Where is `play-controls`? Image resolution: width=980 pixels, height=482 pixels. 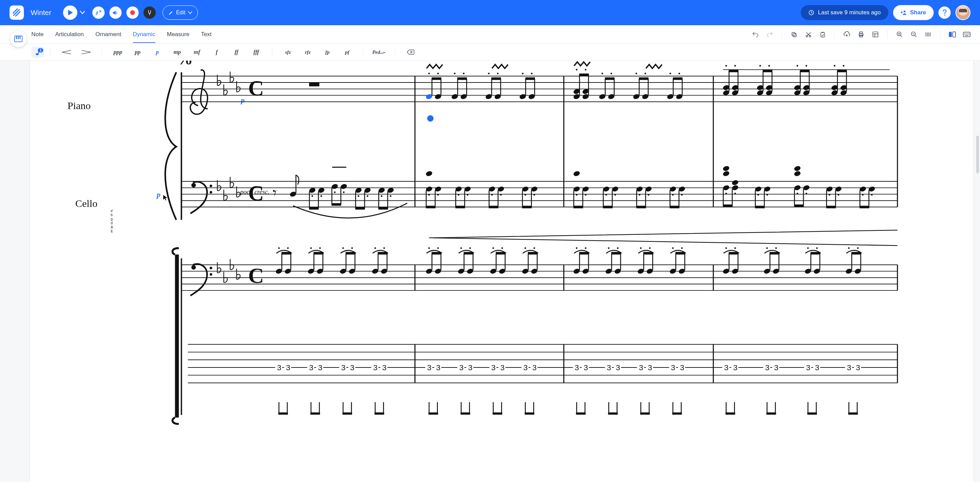
play-controls is located at coordinates (75, 13).